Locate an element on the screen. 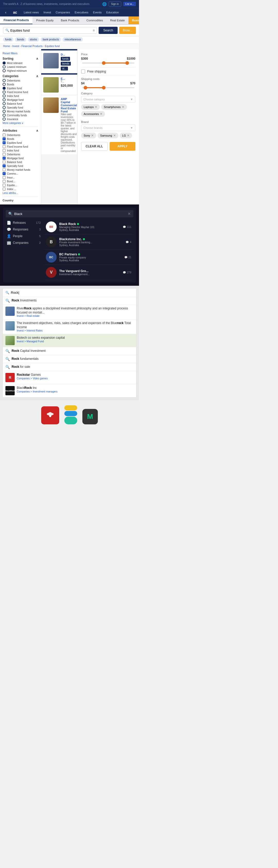 This screenshot has height=868, width=278. nav-back-button: ‹ is located at coordinates (6, 12).